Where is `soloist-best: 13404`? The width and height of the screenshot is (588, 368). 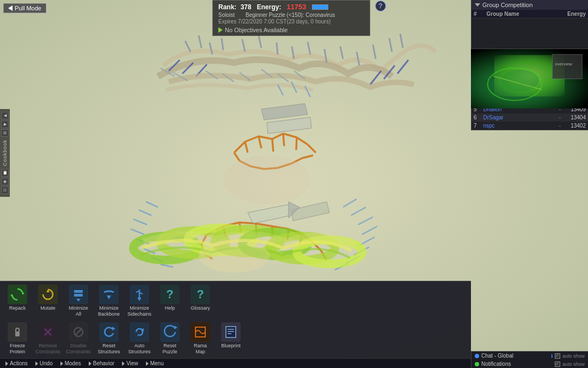
soloist-best: 13404 is located at coordinates (575, 118).